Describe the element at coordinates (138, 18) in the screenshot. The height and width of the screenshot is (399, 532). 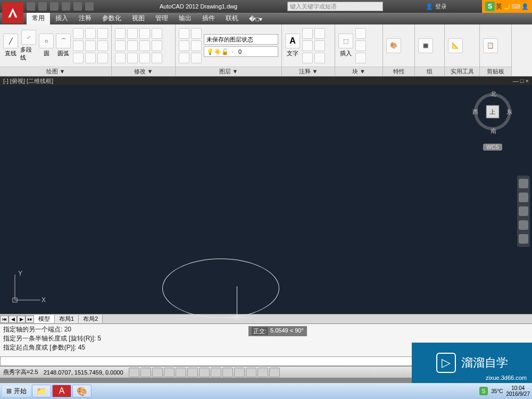
I see `tab-view: 视图` at that location.